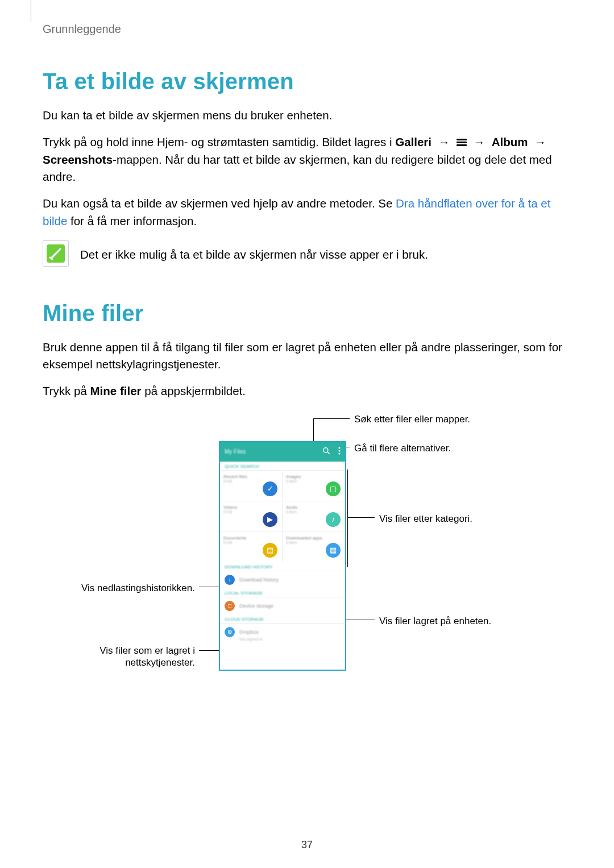  I want to click on phone-header: My Files, so click(283, 452).